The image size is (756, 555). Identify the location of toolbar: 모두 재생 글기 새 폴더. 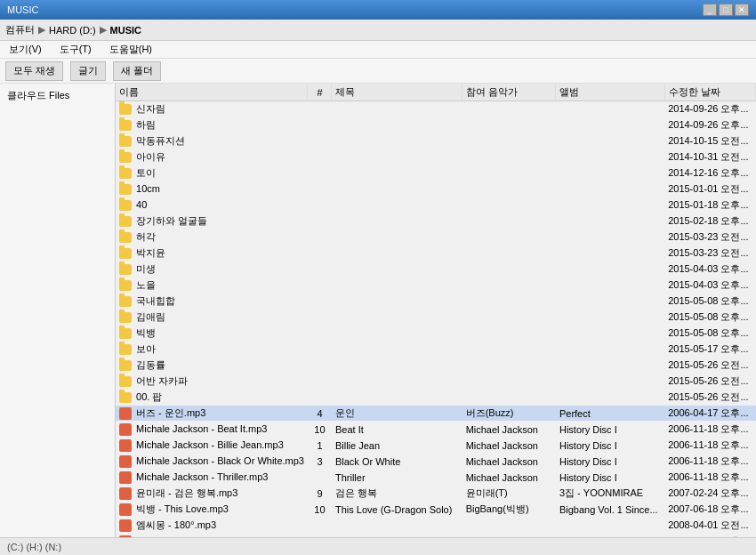
(378, 71).